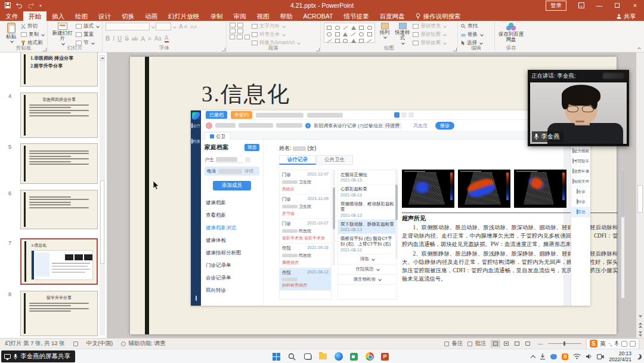 This screenshot has width=644, height=363. Describe the element at coordinates (232, 215) in the screenshot. I see `family-menu-item: 查看档案` at that location.